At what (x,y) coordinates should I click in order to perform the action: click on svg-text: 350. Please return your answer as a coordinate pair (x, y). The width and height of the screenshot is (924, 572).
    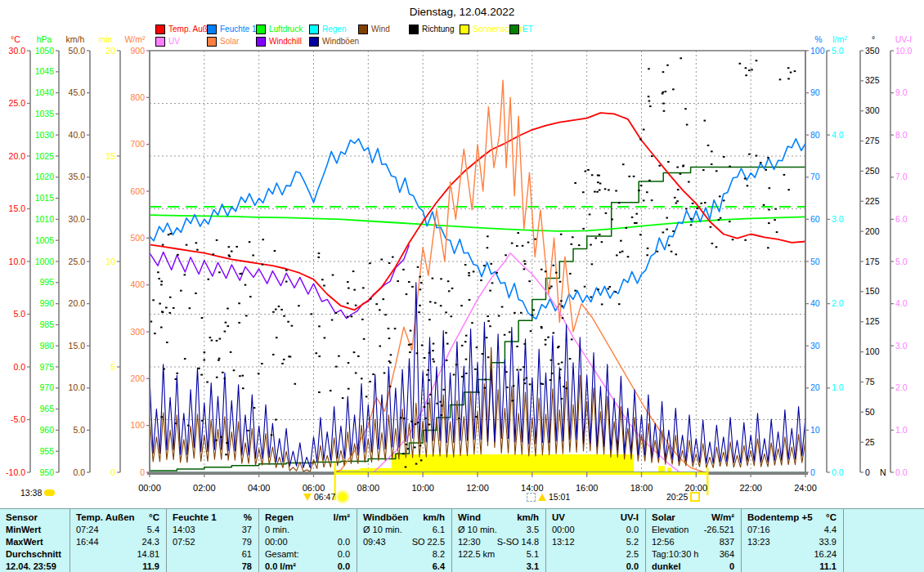
    Looking at the image, I should click on (872, 51).